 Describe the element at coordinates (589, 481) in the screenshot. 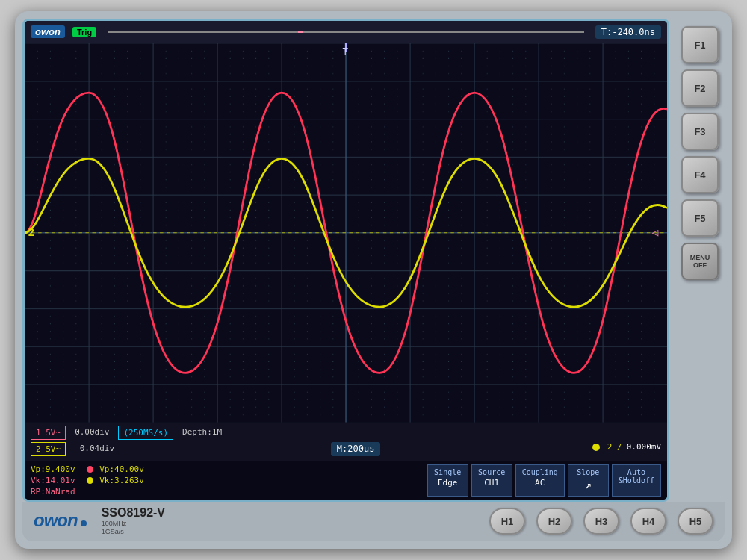

I see `slope-button: Slope ↗` at that location.